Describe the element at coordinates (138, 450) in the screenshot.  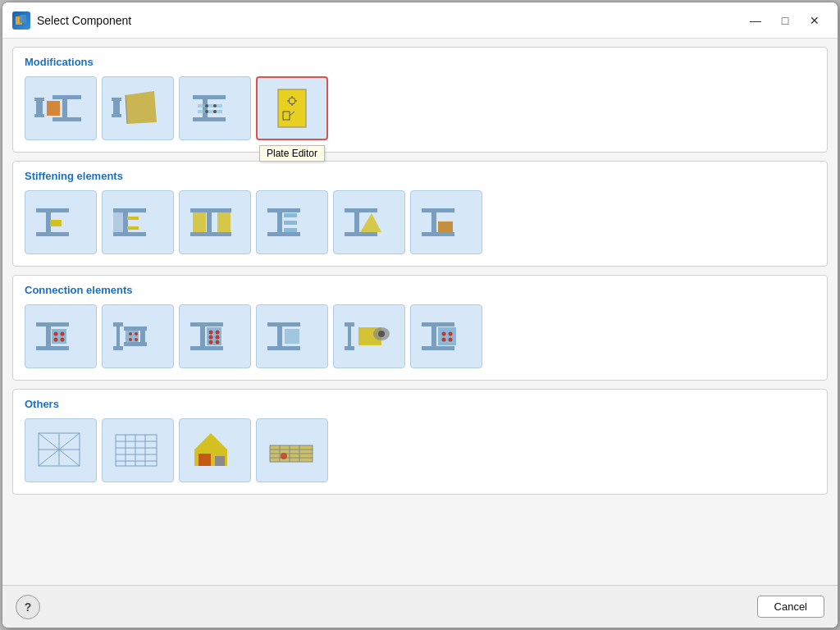
I see `other-2-icon` at that location.